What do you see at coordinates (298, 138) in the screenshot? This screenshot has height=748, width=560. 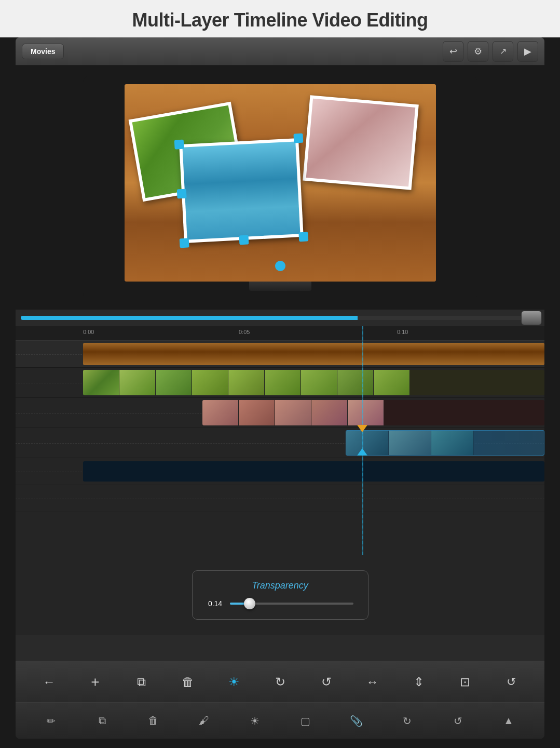 I see `resize-handle-tr` at bounding box center [298, 138].